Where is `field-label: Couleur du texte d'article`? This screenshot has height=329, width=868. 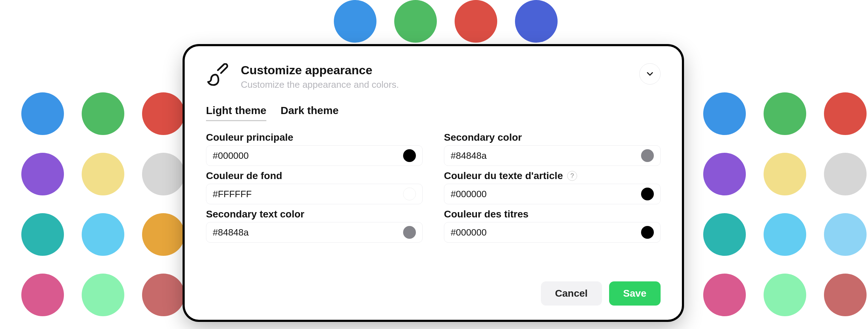 field-label: Couleur du texte d'article is located at coordinates (504, 176).